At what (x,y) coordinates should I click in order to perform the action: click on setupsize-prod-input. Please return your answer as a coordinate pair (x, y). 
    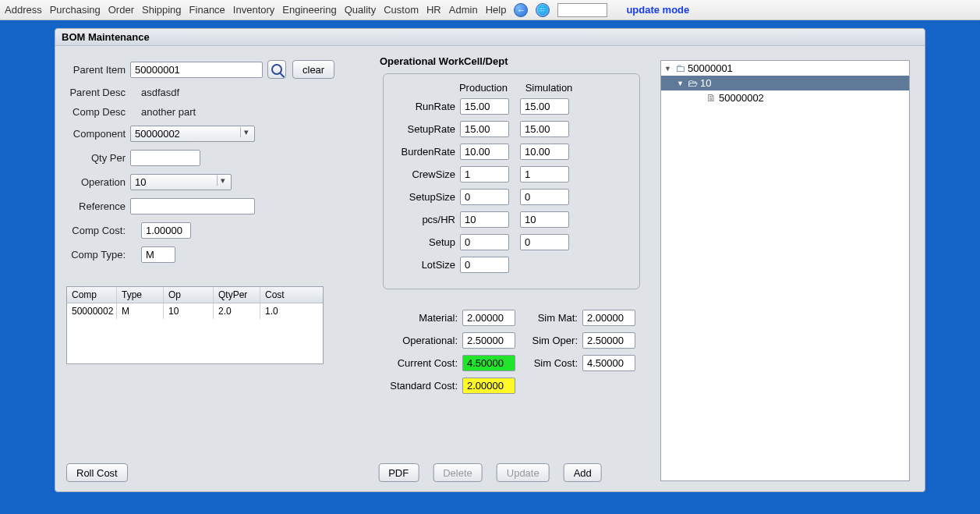
    Looking at the image, I should click on (485, 197).